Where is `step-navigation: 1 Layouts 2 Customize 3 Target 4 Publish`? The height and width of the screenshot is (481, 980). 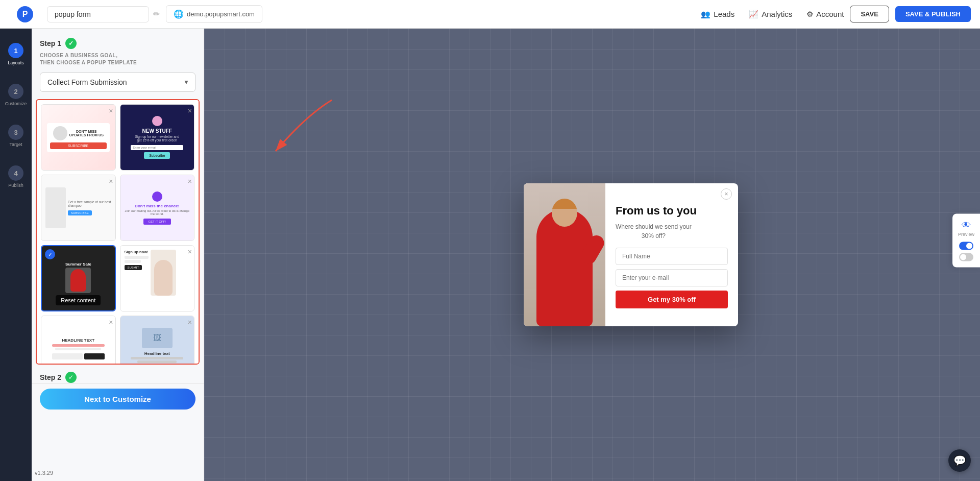 step-navigation: 1 Layouts 2 Customize 3 Target 4 Publish is located at coordinates (16, 115).